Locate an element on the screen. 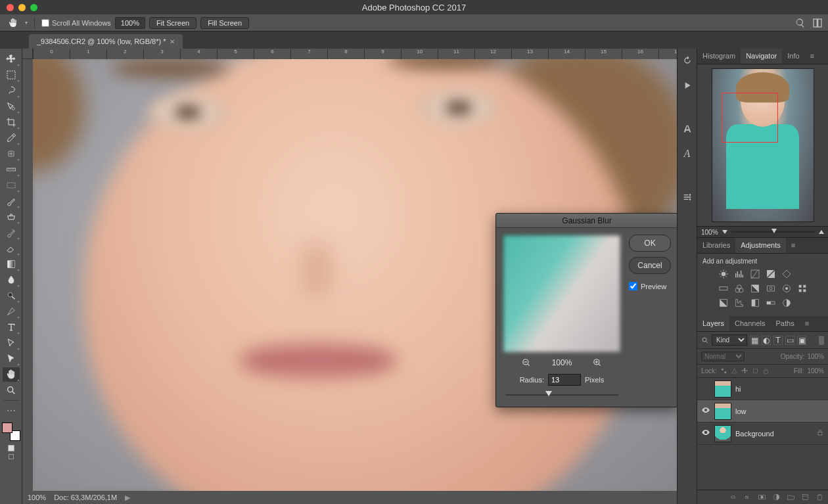  delete-layer-icon is located at coordinates (820, 497).